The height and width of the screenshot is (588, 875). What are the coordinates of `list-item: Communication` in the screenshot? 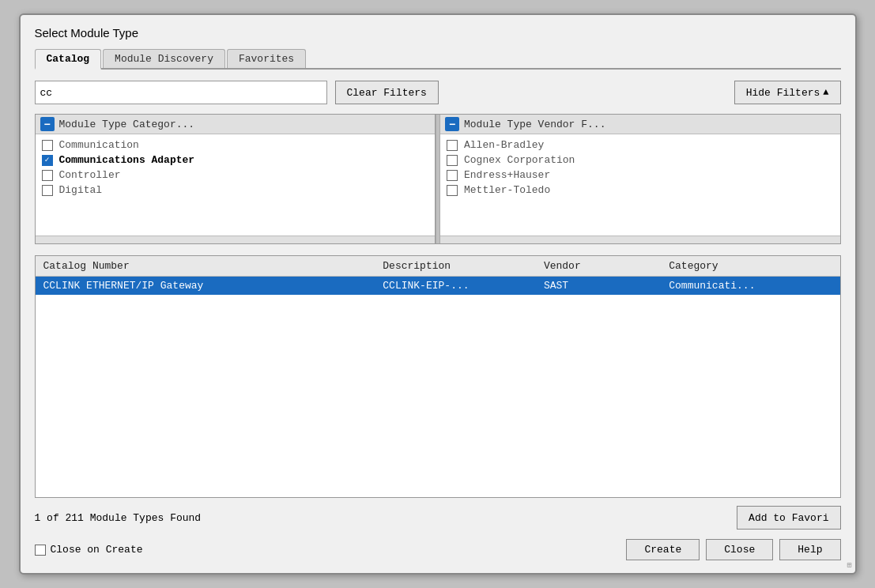 It's located at (236, 145).